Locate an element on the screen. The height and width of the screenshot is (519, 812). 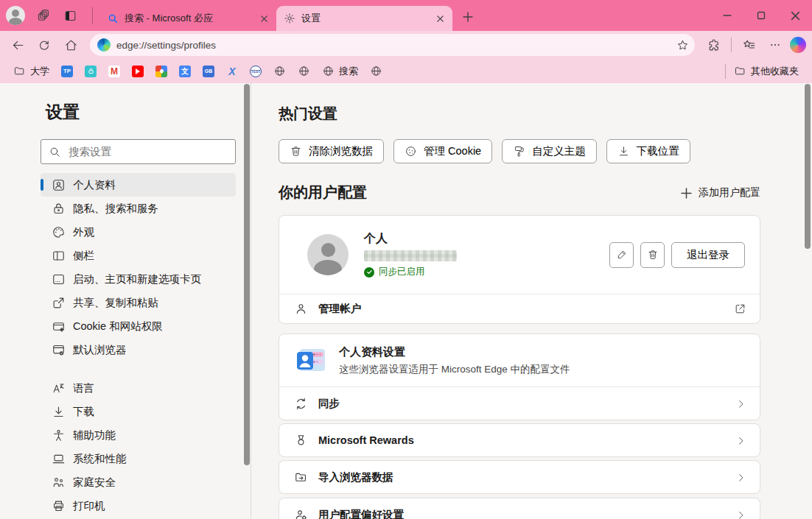
browser-profile-avatar is located at coordinates (15, 15).